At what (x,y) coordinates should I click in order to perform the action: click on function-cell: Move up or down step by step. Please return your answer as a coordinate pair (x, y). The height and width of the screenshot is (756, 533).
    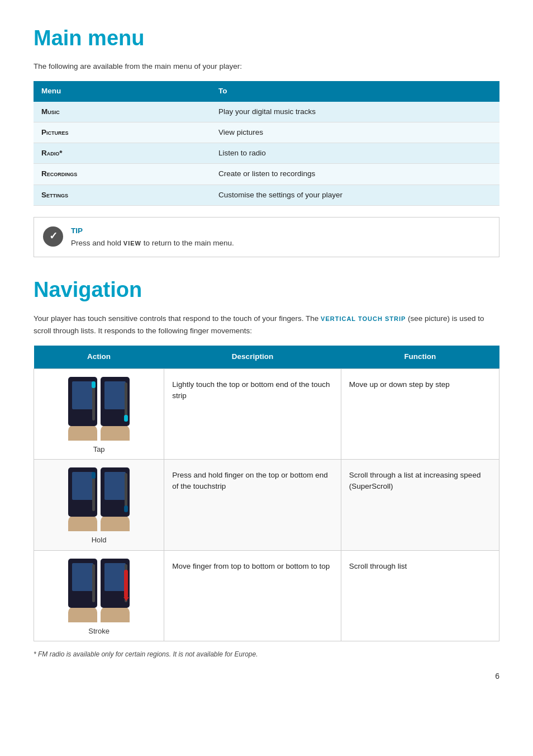
    Looking at the image, I should click on (420, 414).